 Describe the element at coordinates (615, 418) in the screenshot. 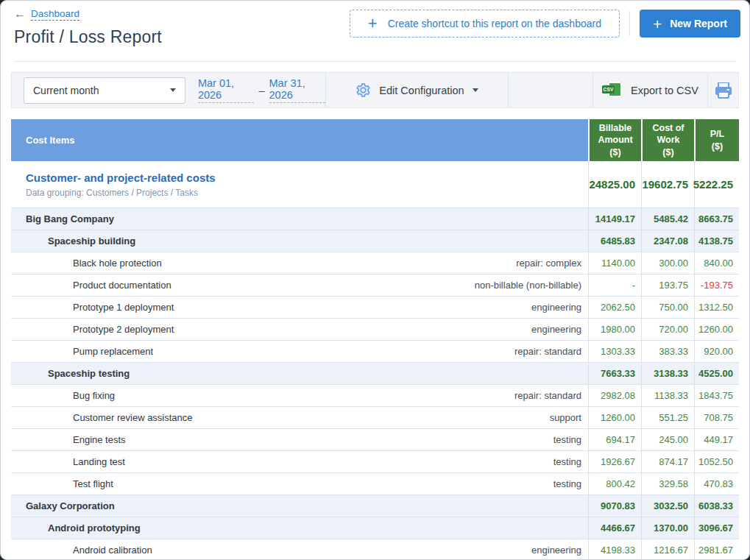

I see `billable-amount-value: 1260.00` at that location.